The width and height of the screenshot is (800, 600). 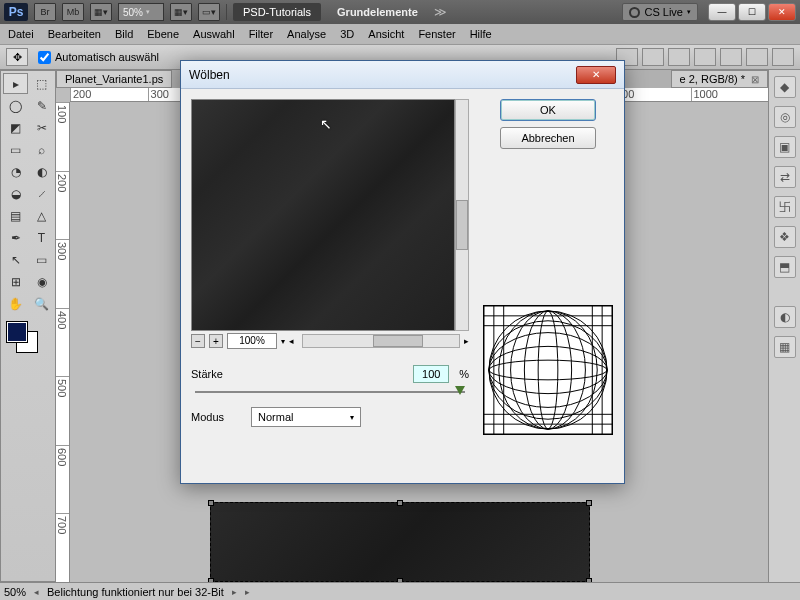 I want to click on menu-bearbeiten: Bearbeiten, so click(x=74, y=34).